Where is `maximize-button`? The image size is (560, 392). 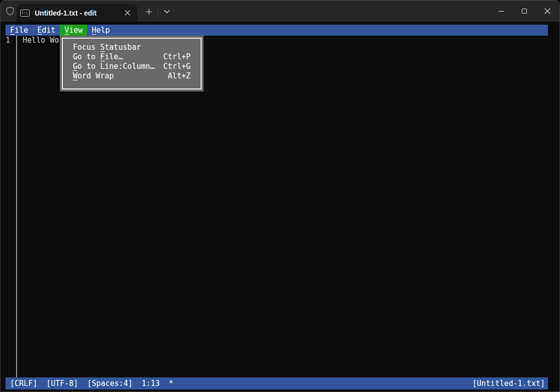
maximize-button is located at coordinates (524, 11).